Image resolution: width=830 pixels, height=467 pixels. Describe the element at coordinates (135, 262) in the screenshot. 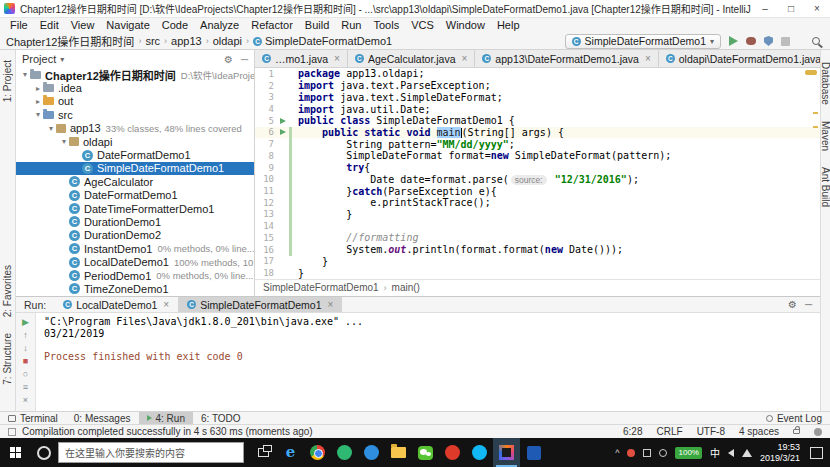

I see `tree-item-localdatedemo1: CLocalDateDemo1100% methods, 10...` at that location.